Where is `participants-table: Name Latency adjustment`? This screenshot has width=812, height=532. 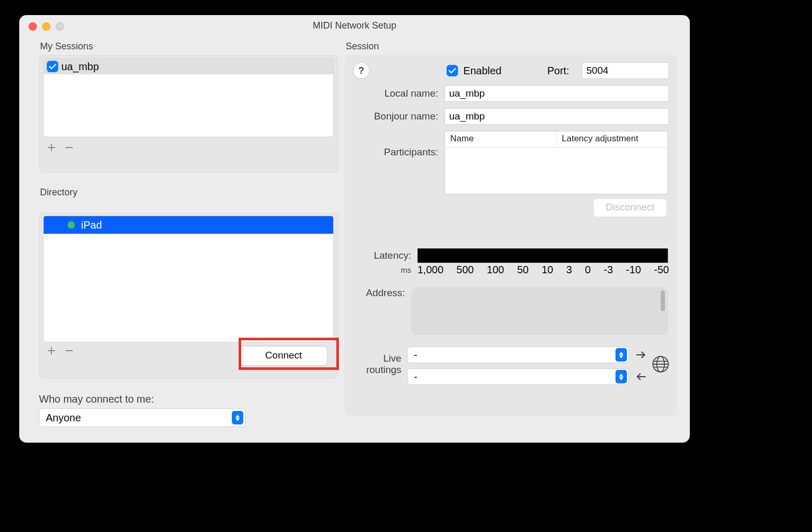
participants-table: Name Latency adjustment is located at coordinates (556, 163).